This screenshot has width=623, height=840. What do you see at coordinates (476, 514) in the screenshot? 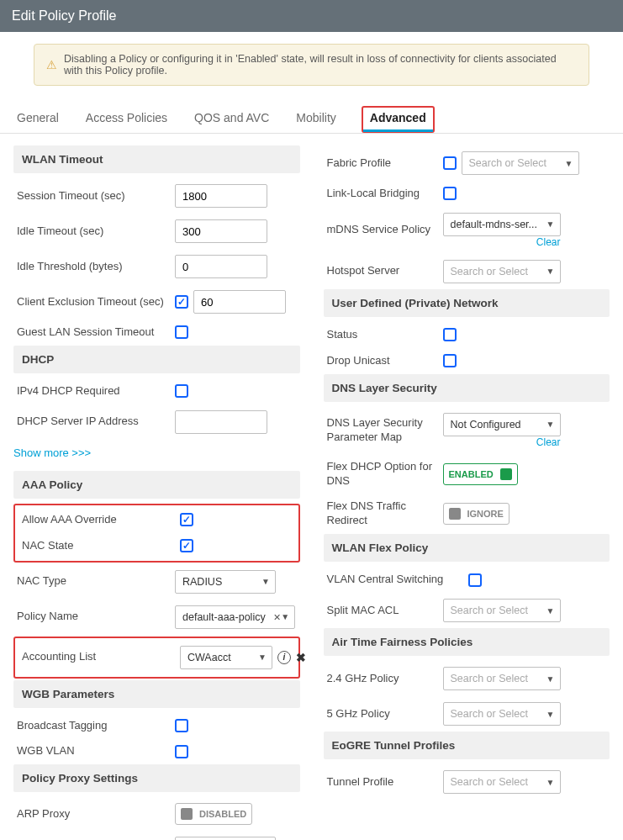
I see `toggle-flex-dns: IGNORE` at bounding box center [476, 514].